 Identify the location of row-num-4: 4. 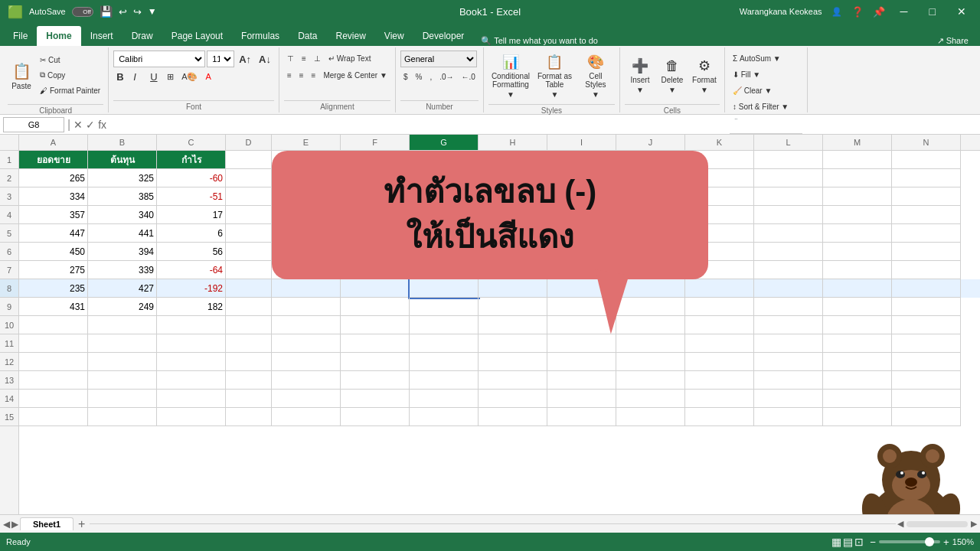
(9, 215).